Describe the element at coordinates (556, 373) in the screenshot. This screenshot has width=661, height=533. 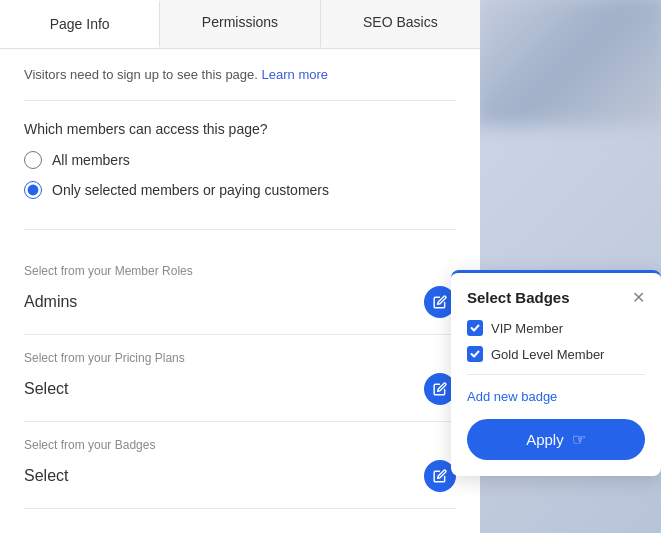
I see `badges-popup: Select Badges ✕ VIP Member Gold Level Me…` at that location.